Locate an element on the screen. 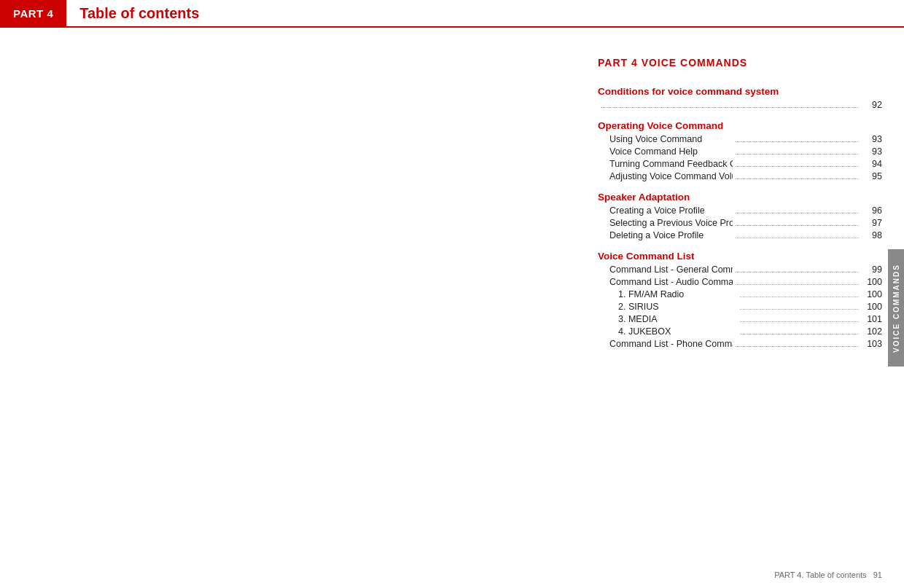  part-label: PART 4 is located at coordinates (34, 13).